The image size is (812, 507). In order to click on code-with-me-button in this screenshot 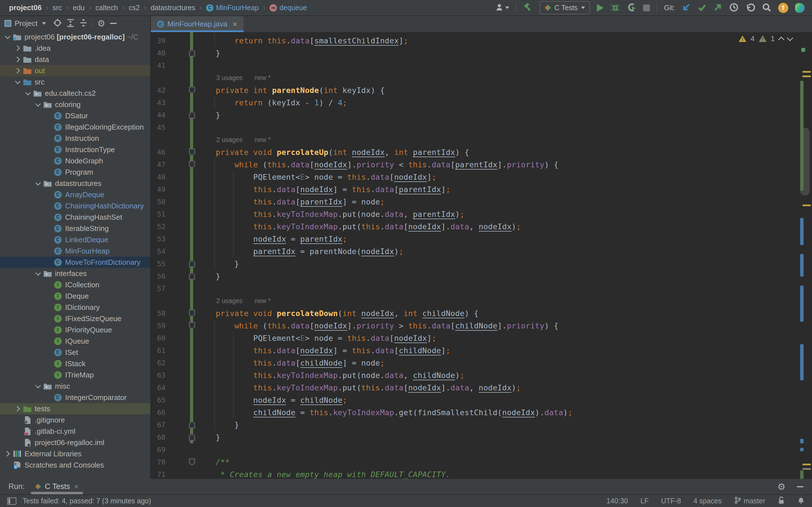, I will do `click(800, 8)`.